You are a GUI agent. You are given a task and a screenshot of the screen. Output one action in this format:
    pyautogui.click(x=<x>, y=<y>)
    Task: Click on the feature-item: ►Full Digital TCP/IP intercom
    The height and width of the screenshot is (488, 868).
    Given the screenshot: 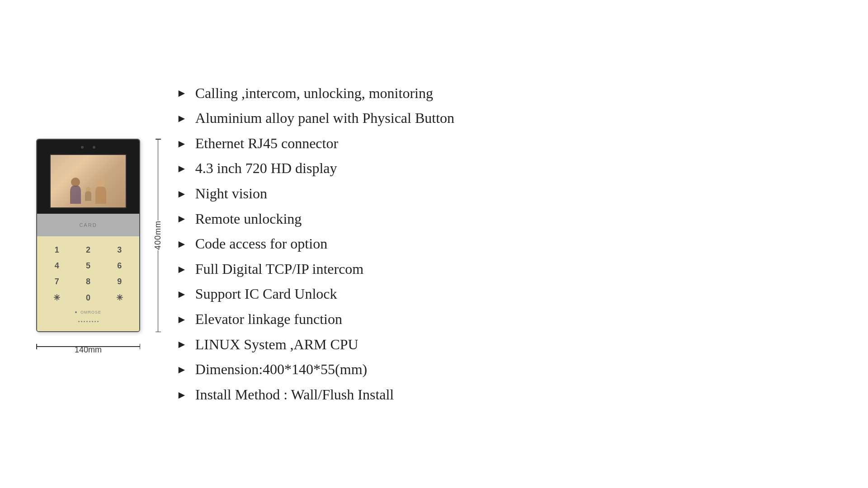 What is the action you would take?
    pyautogui.click(x=504, y=269)
    